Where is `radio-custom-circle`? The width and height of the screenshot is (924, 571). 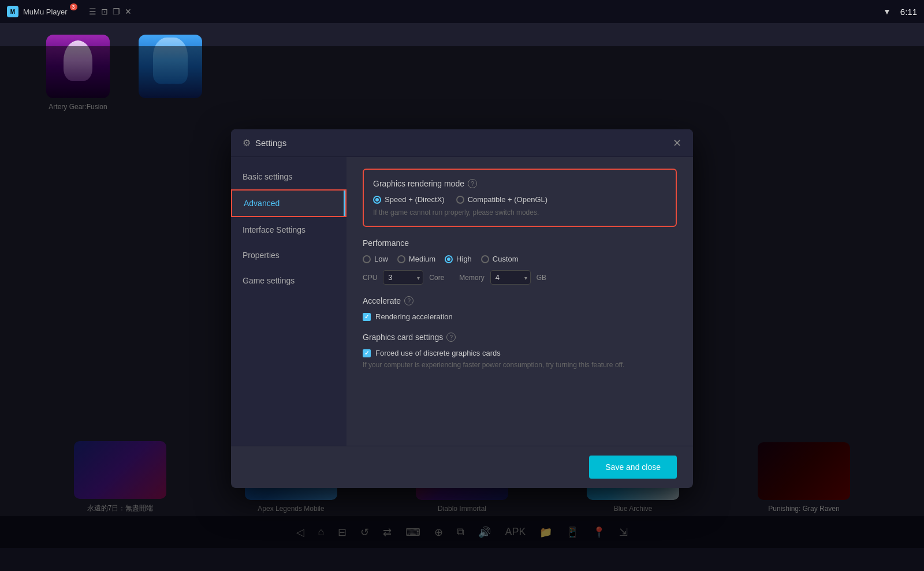 radio-custom-circle is located at coordinates (485, 259).